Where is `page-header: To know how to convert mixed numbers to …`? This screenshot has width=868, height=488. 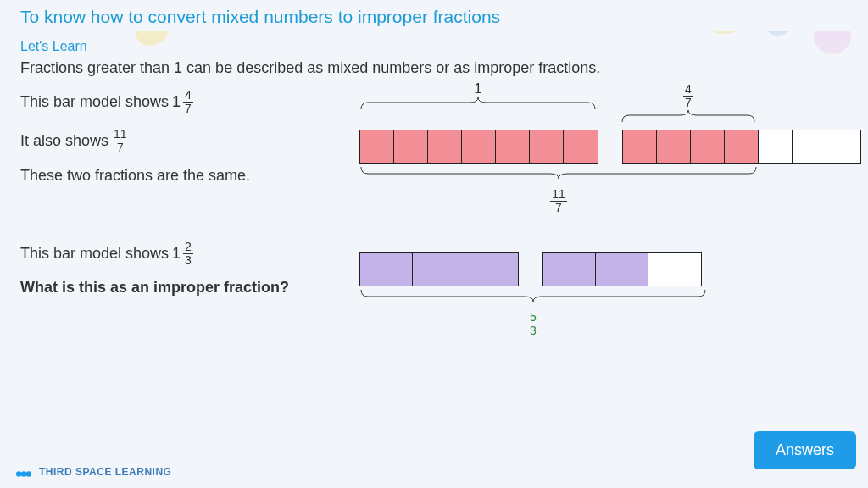
page-header: To know how to convert mixed numbers to … is located at coordinates (434, 15).